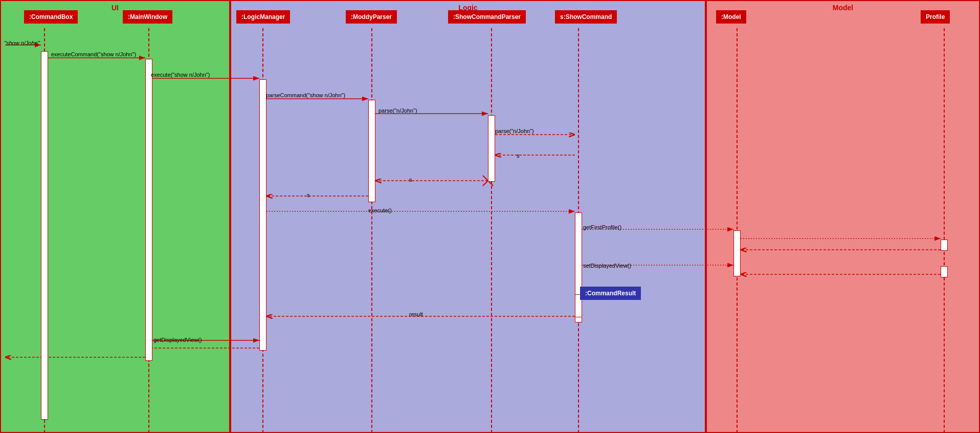 Image resolution: width=980 pixels, height=433 pixels. I want to click on lifeline-profile: Profile, so click(935, 17).